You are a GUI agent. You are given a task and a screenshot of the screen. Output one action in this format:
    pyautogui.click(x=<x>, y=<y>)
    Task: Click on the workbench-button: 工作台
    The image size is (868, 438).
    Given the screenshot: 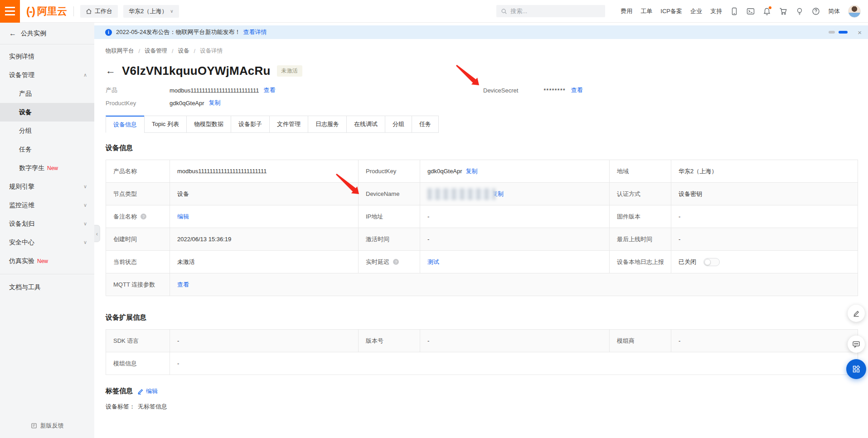 What is the action you would take?
    pyautogui.click(x=99, y=11)
    